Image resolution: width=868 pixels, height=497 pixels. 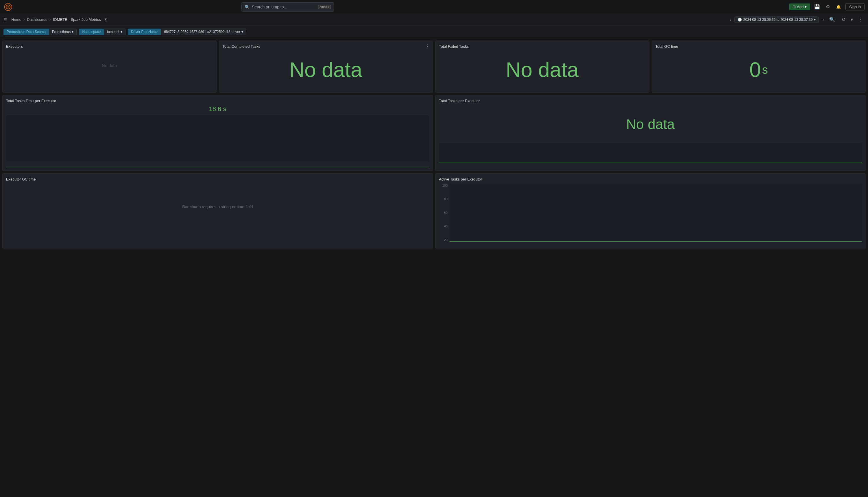 What do you see at coordinates (242, 32) in the screenshot?
I see `driver-pod-chevron-icon: ▾` at bounding box center [242, 32].